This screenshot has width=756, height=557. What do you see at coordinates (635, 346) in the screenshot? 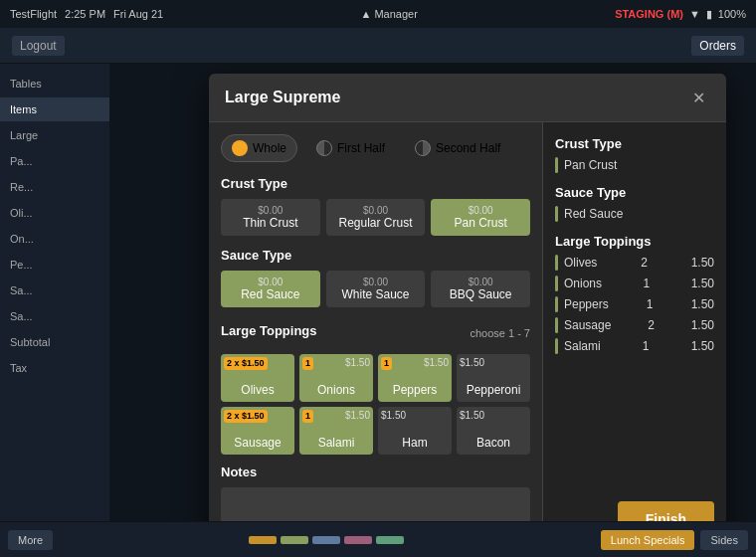
I see `summary-topping-salami: Salami 1 1.50` at bounding box center [635, 346].